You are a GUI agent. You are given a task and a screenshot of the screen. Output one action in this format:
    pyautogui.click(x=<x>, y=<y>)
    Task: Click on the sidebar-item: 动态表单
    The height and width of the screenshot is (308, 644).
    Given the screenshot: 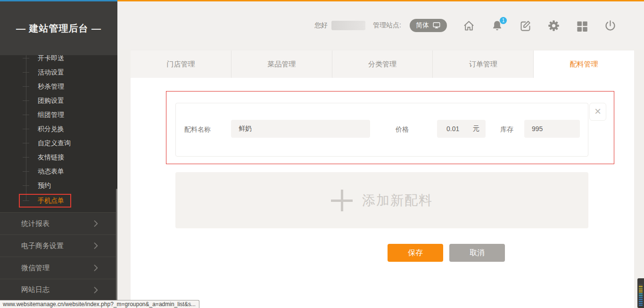 What is the action you would take?
    pyautogui.click(x=58, y=171)
    